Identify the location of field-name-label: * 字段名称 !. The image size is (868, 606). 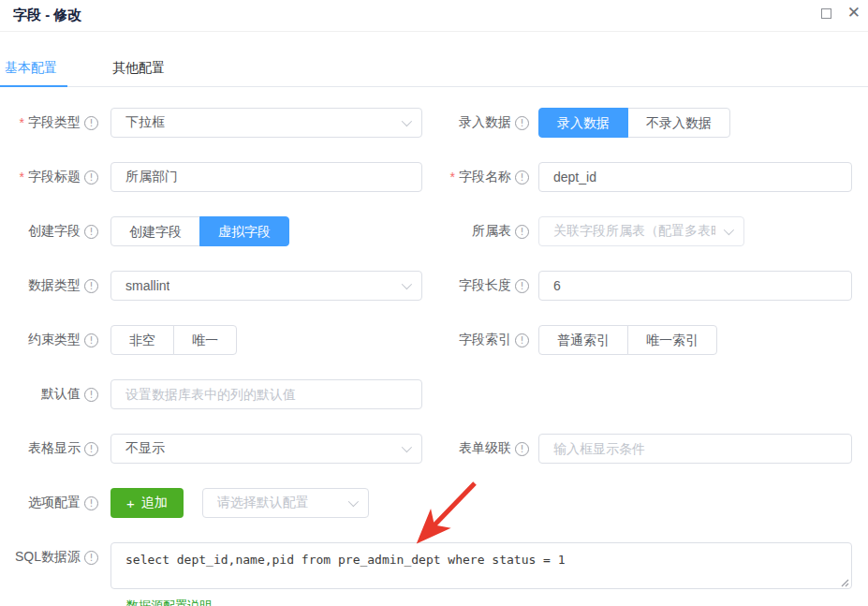
(481, 177).